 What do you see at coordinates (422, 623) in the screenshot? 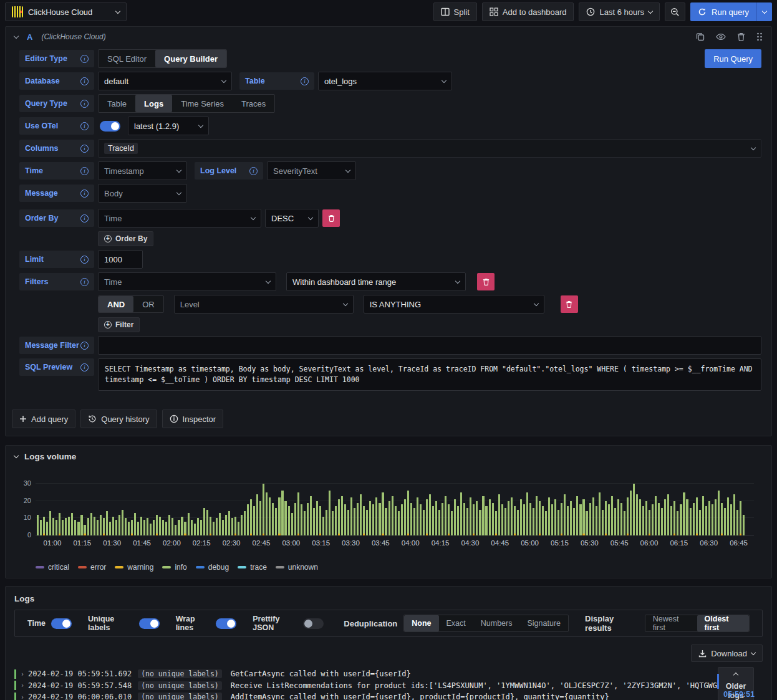
I see `dedup-option: None` at bounding box center [422, 623].